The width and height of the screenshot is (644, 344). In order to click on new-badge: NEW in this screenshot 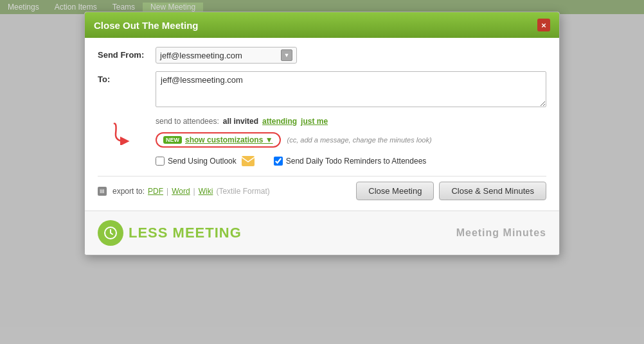, I will do `click(172, 140)`.